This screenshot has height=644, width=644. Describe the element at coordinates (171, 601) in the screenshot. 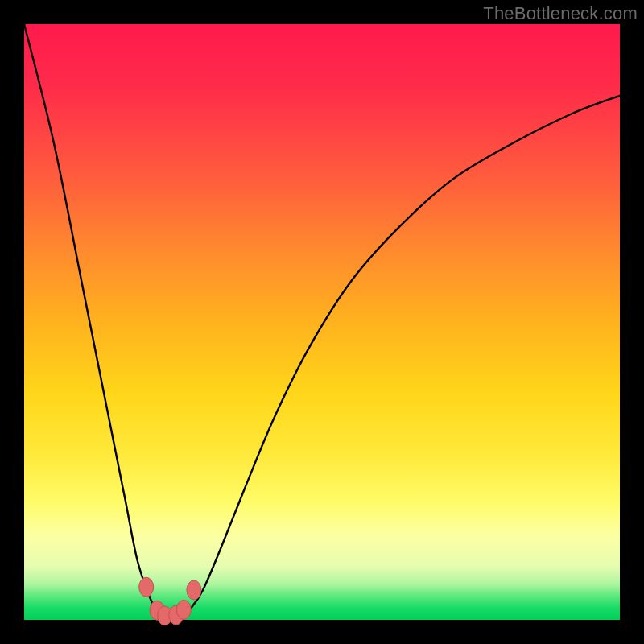

I see `curve-markers` at that location.